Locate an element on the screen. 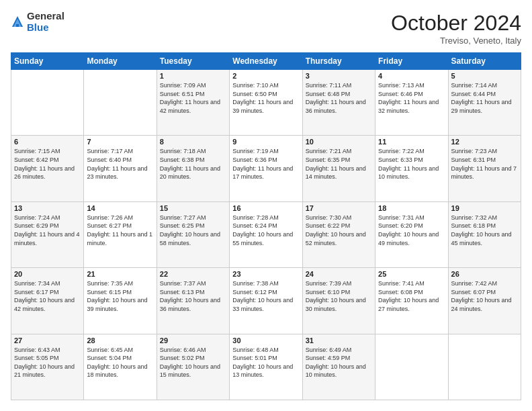 The height and width of the screenshot is (411, 532). calendar-day-31: 31Sunrise: 6:49 AM Sunset: 4:59 PM Dayli… is located at coordinates (339, 367).